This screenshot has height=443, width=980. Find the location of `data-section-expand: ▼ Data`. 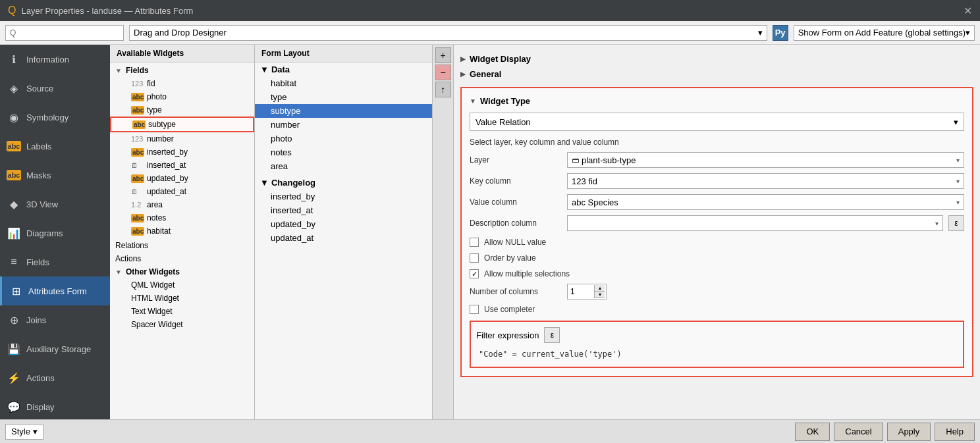

data-section-expand: ▼ Data is located at coordinates (344, 70).